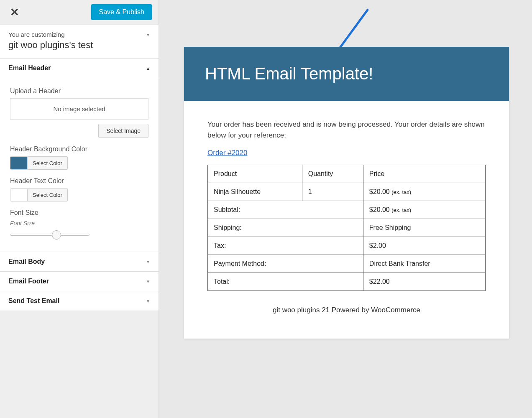 The image size is (532, 418). I want to click on no-image-box: No image selected, so click(79, 109).